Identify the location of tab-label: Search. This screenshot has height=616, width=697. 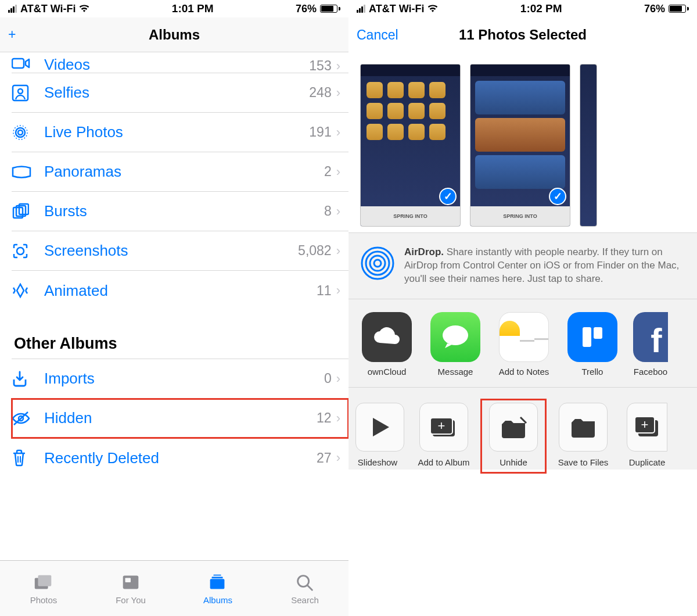
(305, 600).